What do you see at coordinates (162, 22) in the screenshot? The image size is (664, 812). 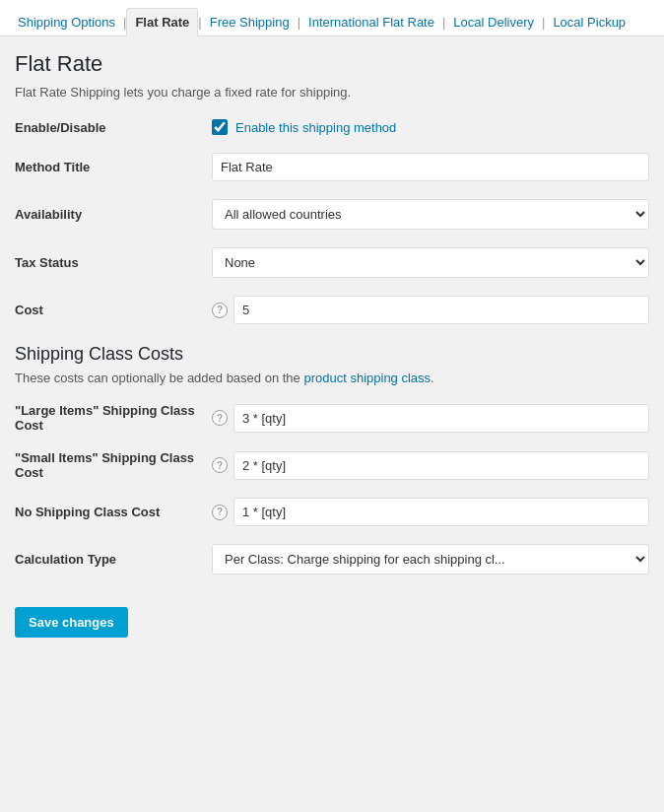 I see `nav-flat-rate: Flat Rate` at bounding box center [162, 22].